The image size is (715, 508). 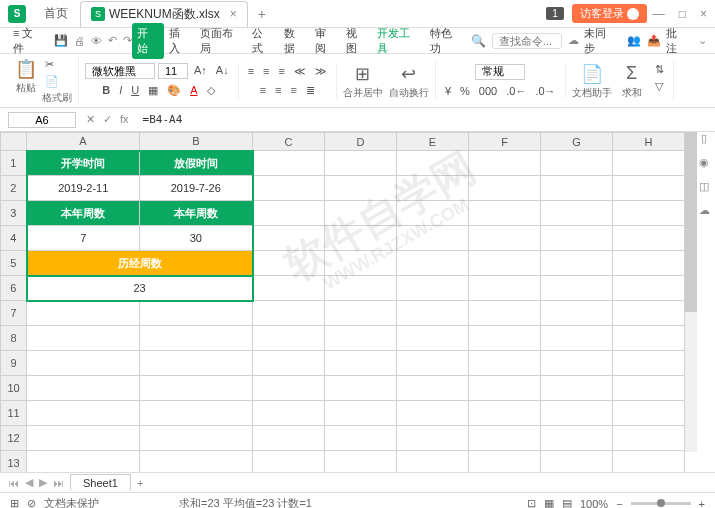 What do you see at coordinates (194, 90) in the screenshot?
I see `font-color-icon: A` at bounding box center [194, 90].